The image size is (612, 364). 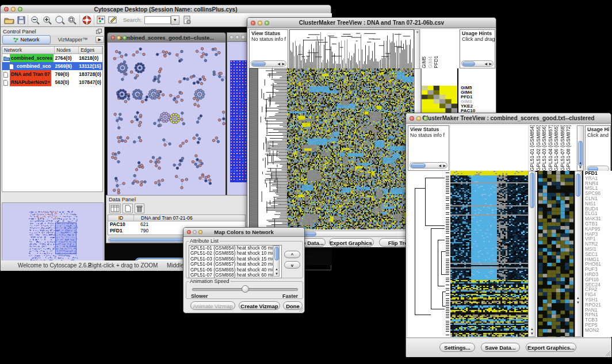 I want to click on tab-overflow-button: ▶, so click(x=100, y=40).